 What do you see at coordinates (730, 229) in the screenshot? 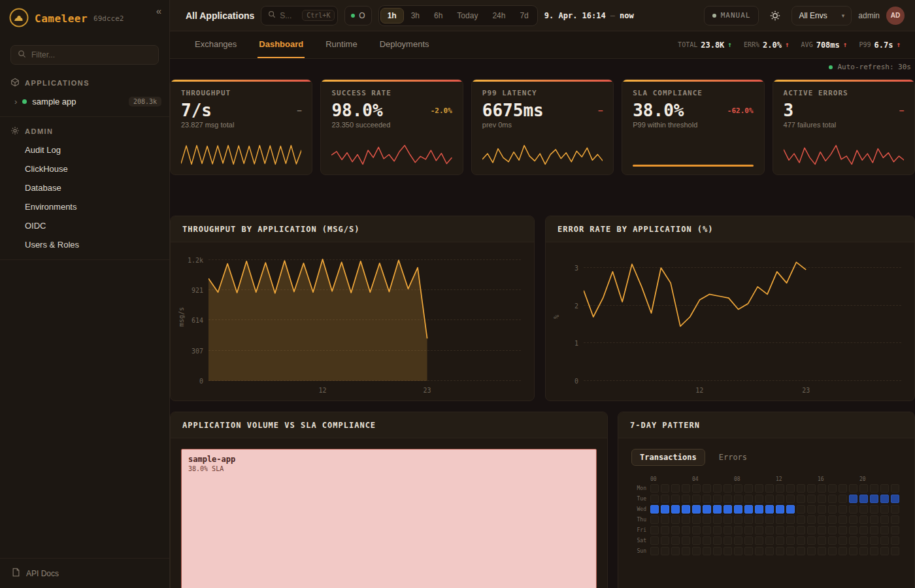
I see `panel-title: ERROR RATE BY APPLICATION (%)` at bounding box center [730, 229].